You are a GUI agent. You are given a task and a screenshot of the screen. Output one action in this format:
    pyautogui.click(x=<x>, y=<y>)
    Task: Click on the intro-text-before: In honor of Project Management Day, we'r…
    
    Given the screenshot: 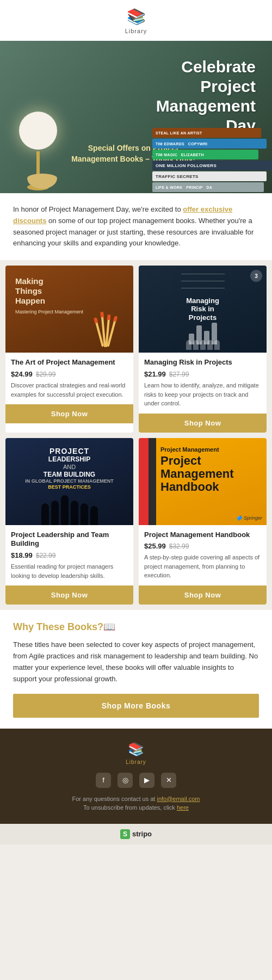 What is the action you would take?
    pyautogui.click(x=98, y=209)
    